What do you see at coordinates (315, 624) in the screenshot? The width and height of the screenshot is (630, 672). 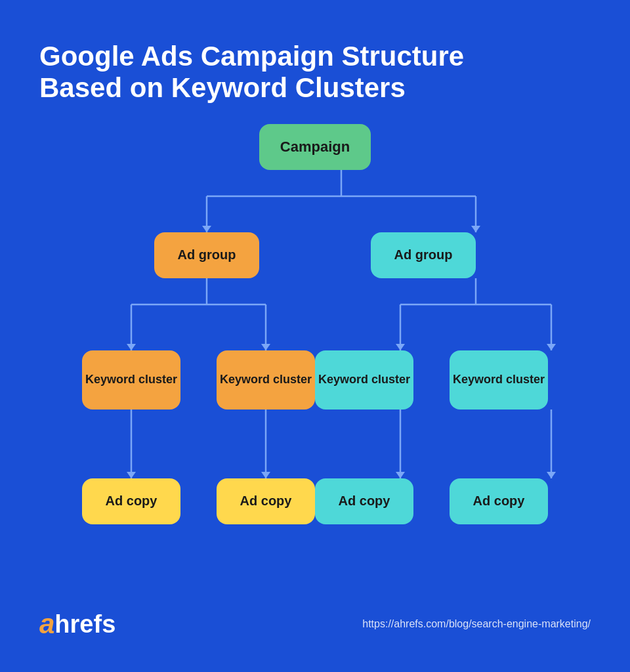 I see `footer: a hrefs https://ahrefs.com/blog/search-e…` at bounding box center [315, 624].